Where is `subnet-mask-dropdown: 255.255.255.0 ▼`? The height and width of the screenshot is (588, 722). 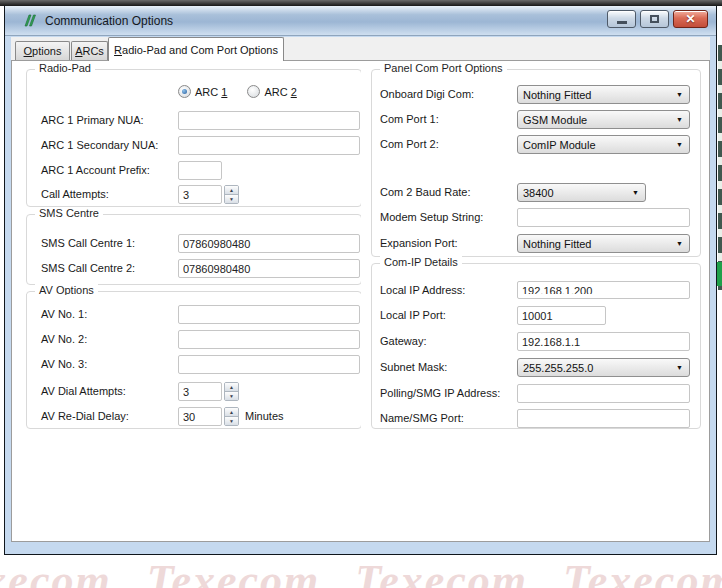 subnet-mask-dropdown: 255.255.255.0 ▼ is located at coordinates (603, 367).